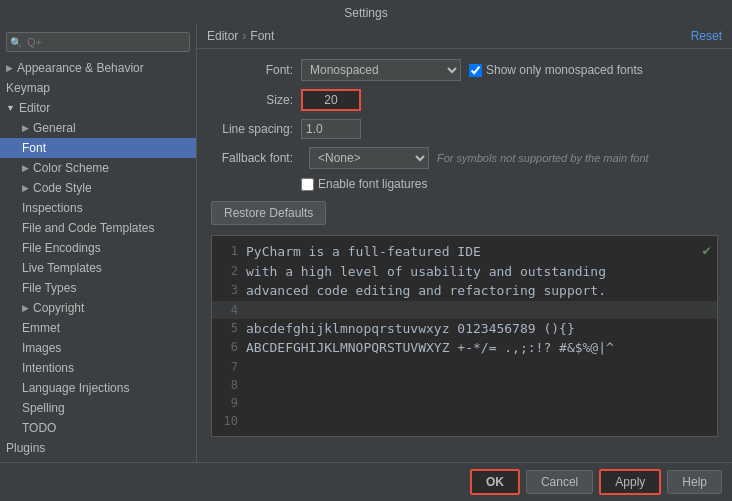 The width and height of the screenshot is (732, 501). What do you see at coordinates (98, 42) in the screenshot?
I see `search-input` at bounding box center [98, 42].